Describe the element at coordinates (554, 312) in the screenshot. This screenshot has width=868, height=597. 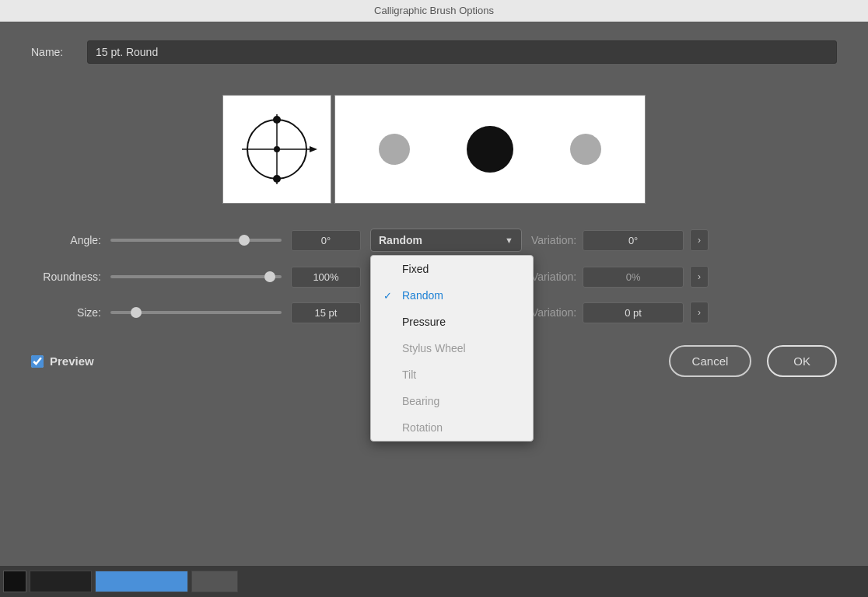
I see `size-variation-label: Variation:` at that location.